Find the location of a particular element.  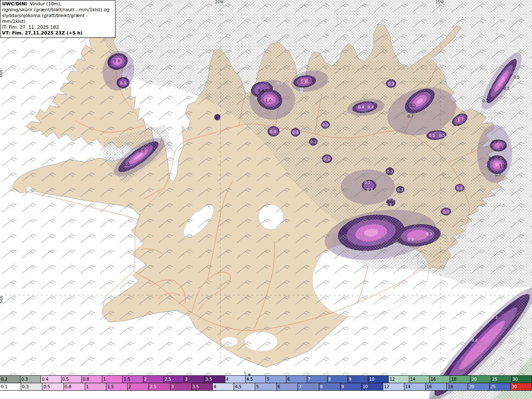

scale-cell: 0.1 is located at coordinates (11, 387).